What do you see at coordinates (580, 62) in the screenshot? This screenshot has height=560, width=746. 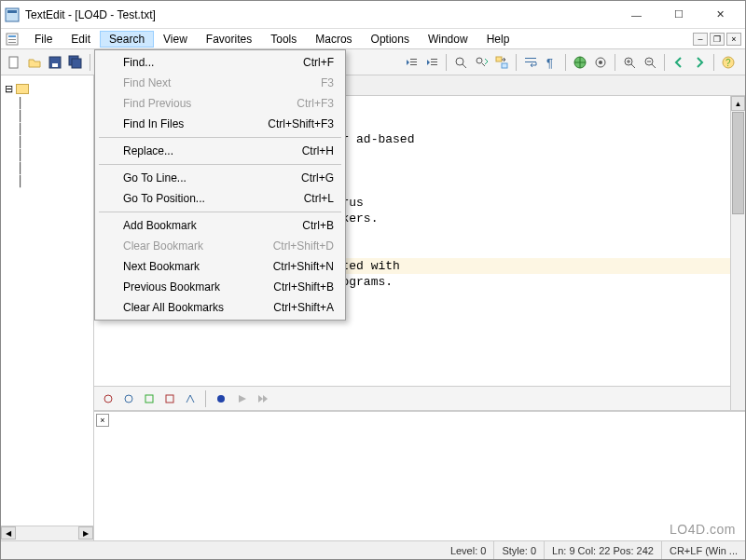 I see `web-icon` at bounding box center [580, 62].